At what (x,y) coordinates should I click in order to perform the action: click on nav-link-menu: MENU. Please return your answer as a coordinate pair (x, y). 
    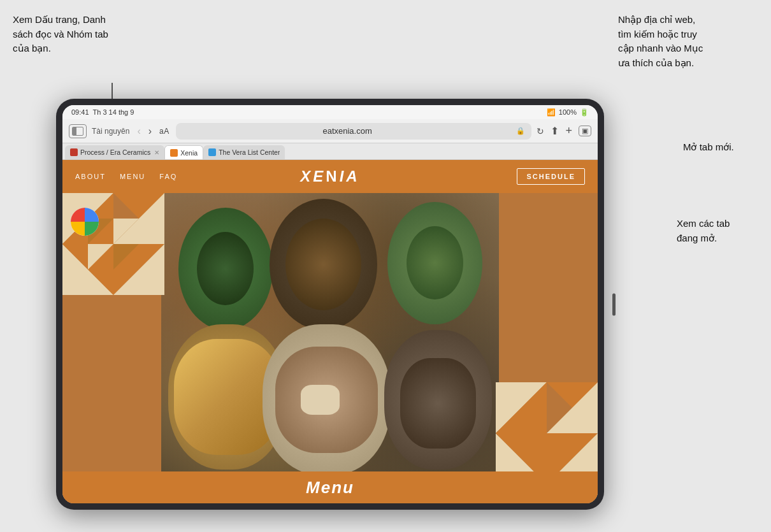
    Looking at the image, I should click on (133, 176).